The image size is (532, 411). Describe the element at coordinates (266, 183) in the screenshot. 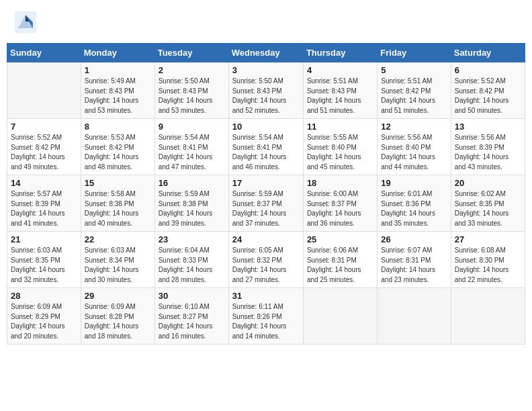

I see `day-number: 17` at that location.